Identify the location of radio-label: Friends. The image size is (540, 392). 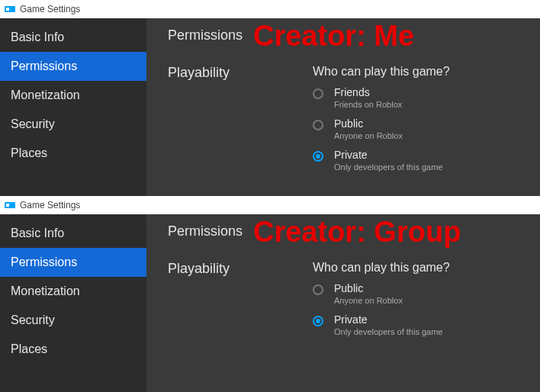
(368, 93).